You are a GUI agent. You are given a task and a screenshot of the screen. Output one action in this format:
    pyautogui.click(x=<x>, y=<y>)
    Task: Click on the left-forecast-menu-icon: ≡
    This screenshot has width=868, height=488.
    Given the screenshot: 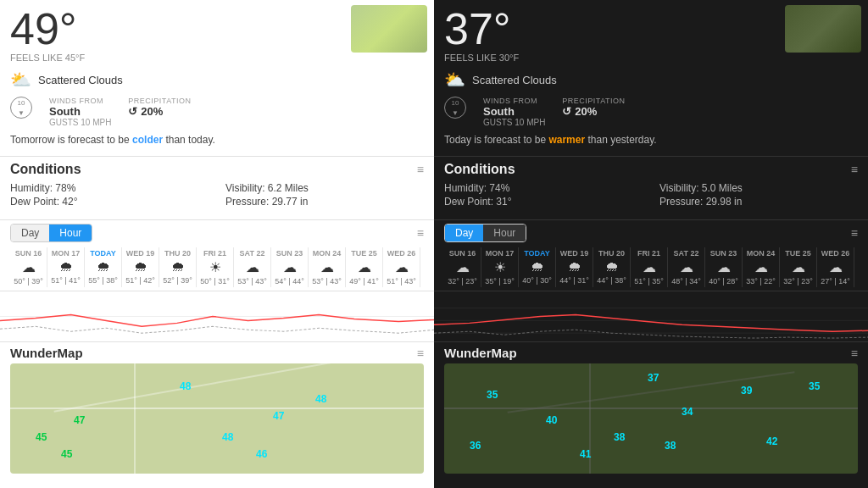 What is the action you would take?
    pyautogui.click(x=420, y=233)
    